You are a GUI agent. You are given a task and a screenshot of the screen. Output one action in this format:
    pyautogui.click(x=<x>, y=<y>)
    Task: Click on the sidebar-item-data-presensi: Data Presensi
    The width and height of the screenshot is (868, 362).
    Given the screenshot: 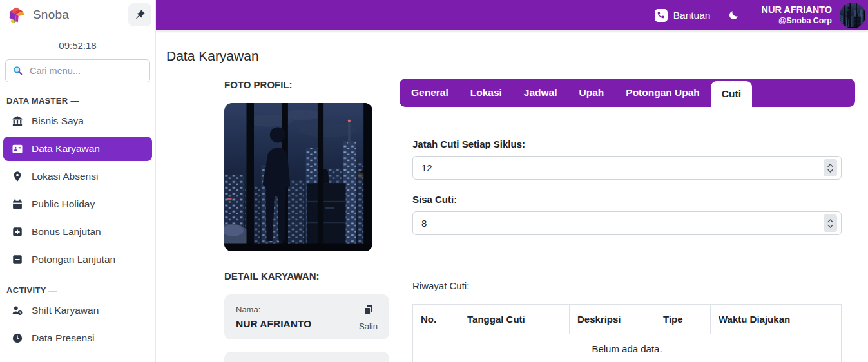 What is the action you would take?
    pyautogui.click(x=77, y=338)
    